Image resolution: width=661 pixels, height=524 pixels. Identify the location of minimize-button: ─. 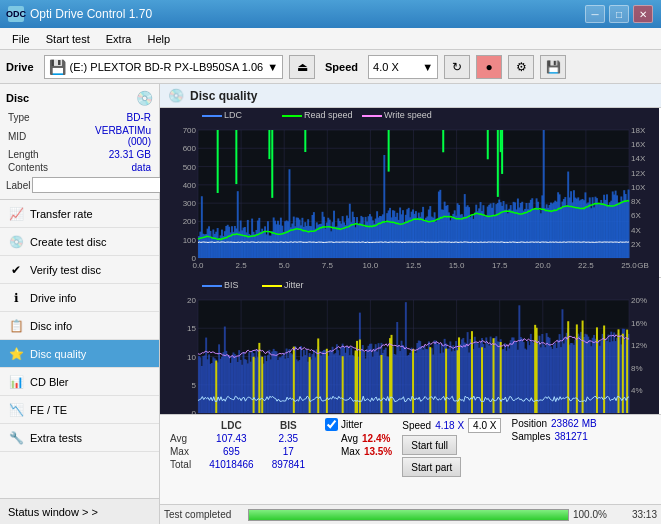
(595, 14).